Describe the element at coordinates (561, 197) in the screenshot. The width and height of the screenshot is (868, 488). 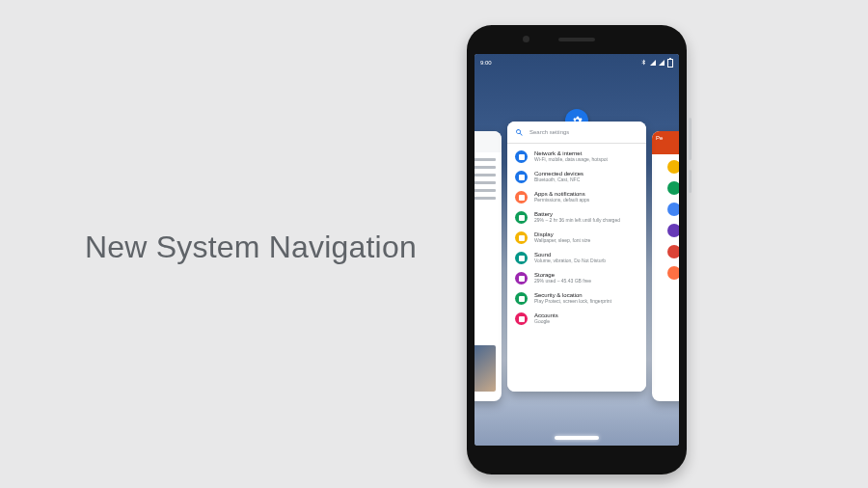
I see `settings-item-text: Apps & notificationsPermissions, default…` at that location.